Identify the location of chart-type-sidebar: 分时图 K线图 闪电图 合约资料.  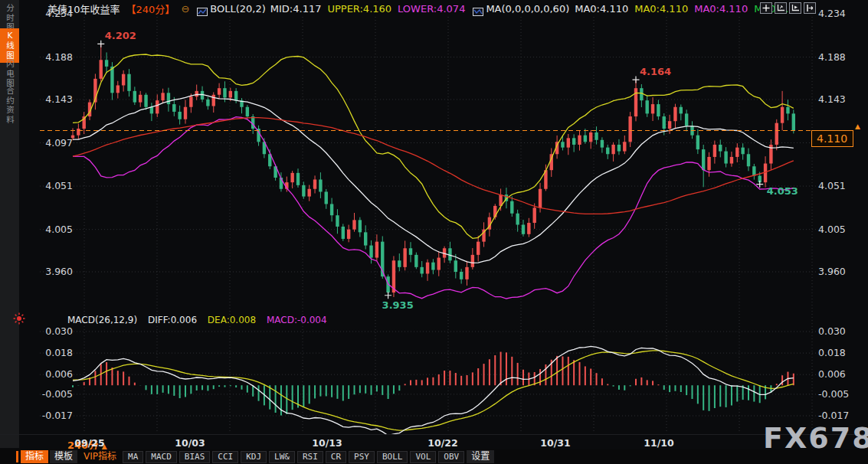
(9, 224).